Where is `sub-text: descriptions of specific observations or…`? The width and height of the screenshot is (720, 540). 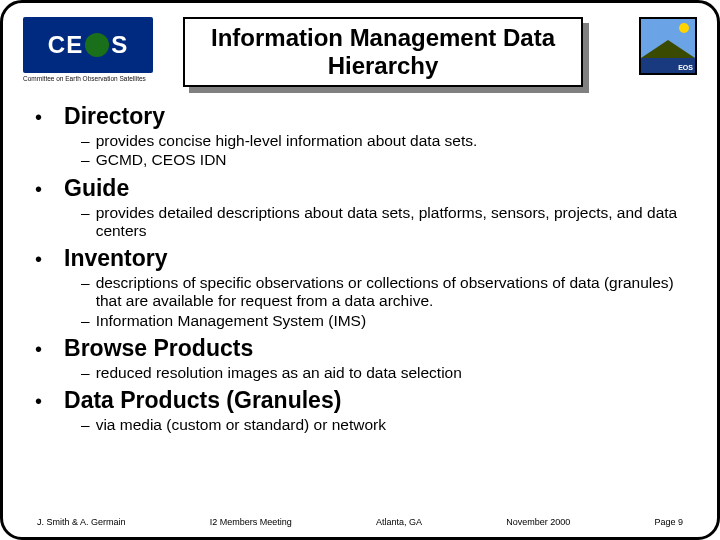 sub-text: descriptions of specific observations or… is located at coordinates (396, 292).